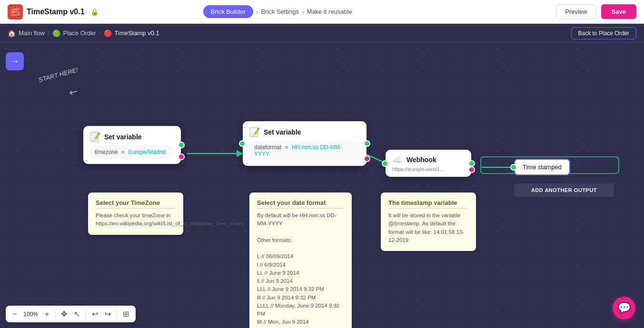  I want to click on tooltip-date-format-body: By default will be HH:mm:ss DD-MM-YYYY O…, so click(301, 269).